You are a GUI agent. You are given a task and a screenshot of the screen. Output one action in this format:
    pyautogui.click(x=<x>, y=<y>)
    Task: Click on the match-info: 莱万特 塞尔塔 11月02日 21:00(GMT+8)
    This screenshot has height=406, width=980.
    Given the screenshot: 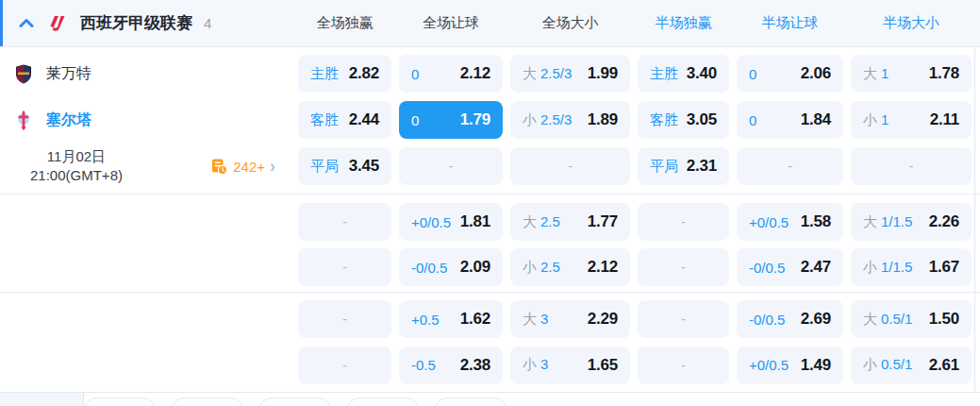 What is the action you would take?
    pyautogui.click(x=145, y=120)
    